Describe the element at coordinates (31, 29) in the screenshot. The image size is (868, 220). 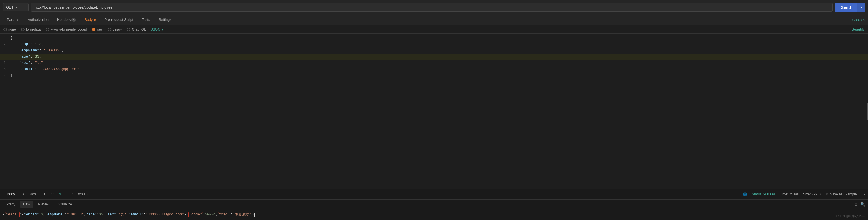
I see `radio-form-data: form-data` at that location.